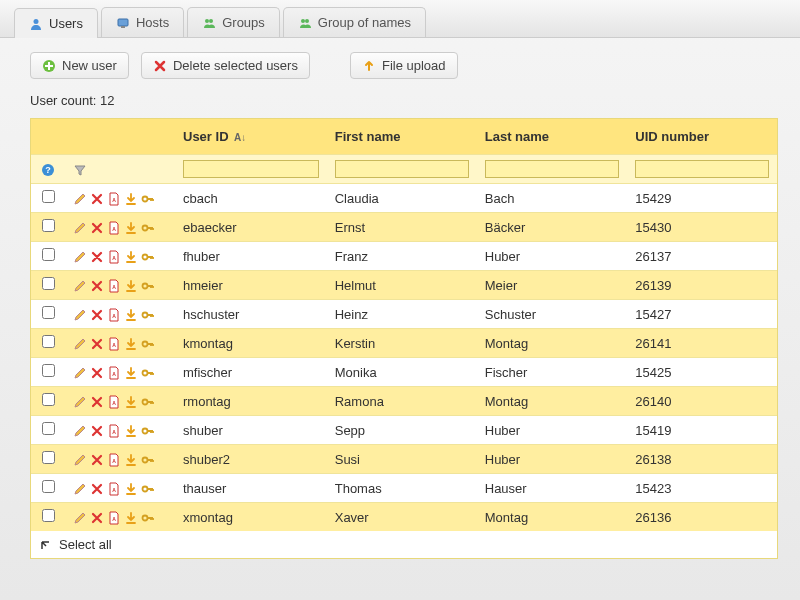  I want to click on cell-uid: 26141, so click(702, 344).